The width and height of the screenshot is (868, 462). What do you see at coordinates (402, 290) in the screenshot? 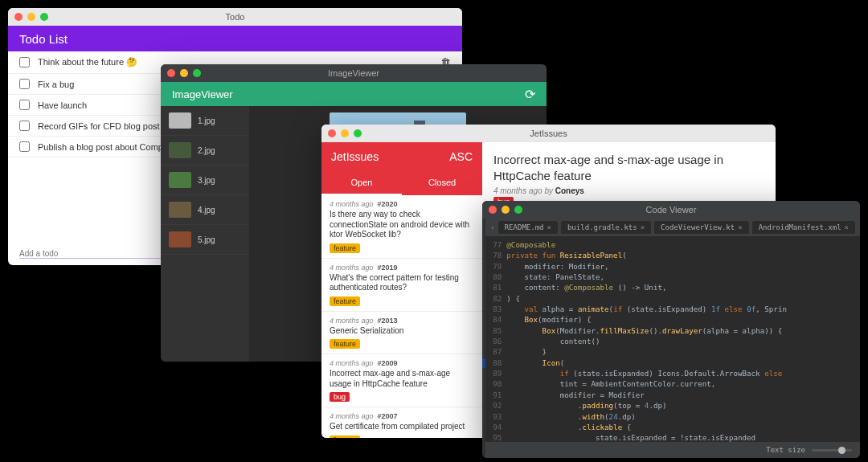
I see `issues-sidebar: JetIssues ASC Open Closed 4 months ago #…` at bounding box center [402, 290].